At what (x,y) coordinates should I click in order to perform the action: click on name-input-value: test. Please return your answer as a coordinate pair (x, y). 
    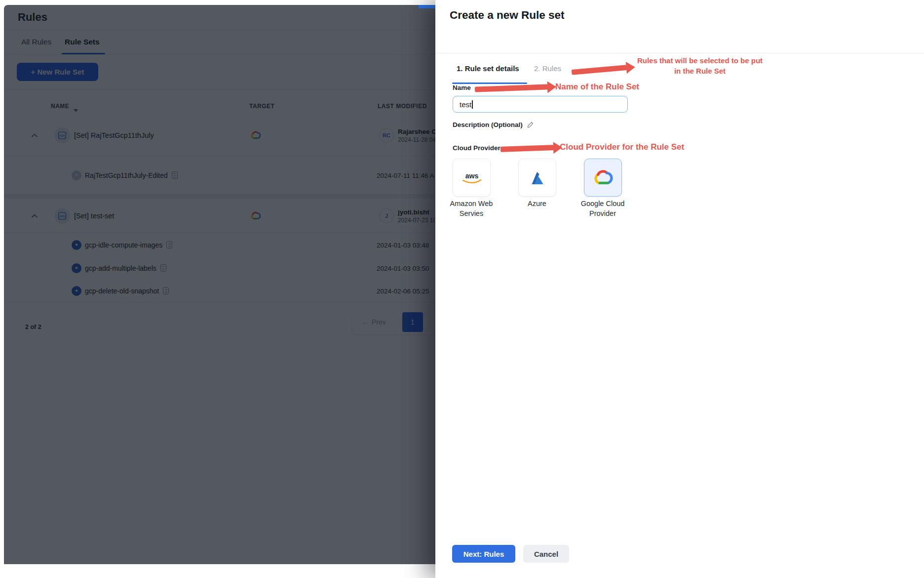
    Looking at the image, I should click on (465, 105).